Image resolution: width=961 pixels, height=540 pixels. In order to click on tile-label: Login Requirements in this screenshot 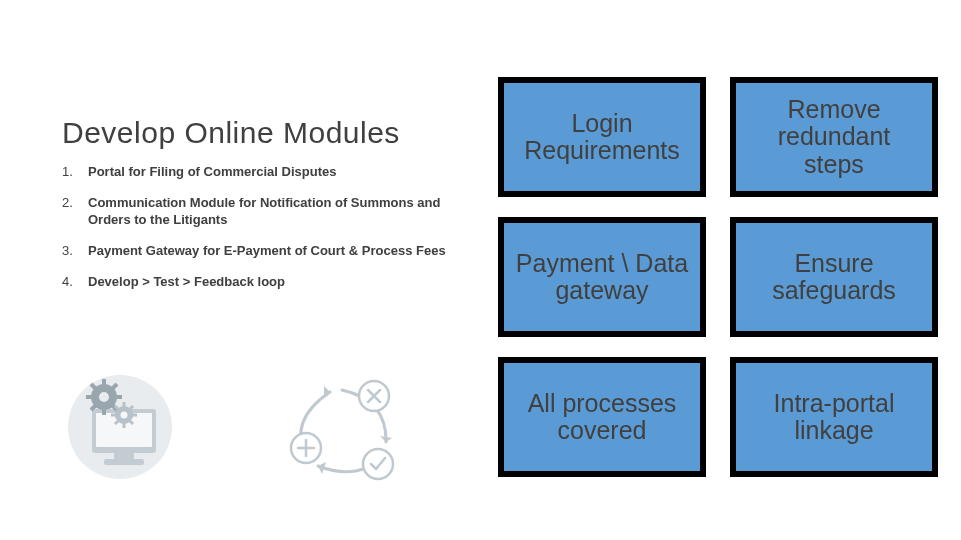, I will do `click(602, 138)`.